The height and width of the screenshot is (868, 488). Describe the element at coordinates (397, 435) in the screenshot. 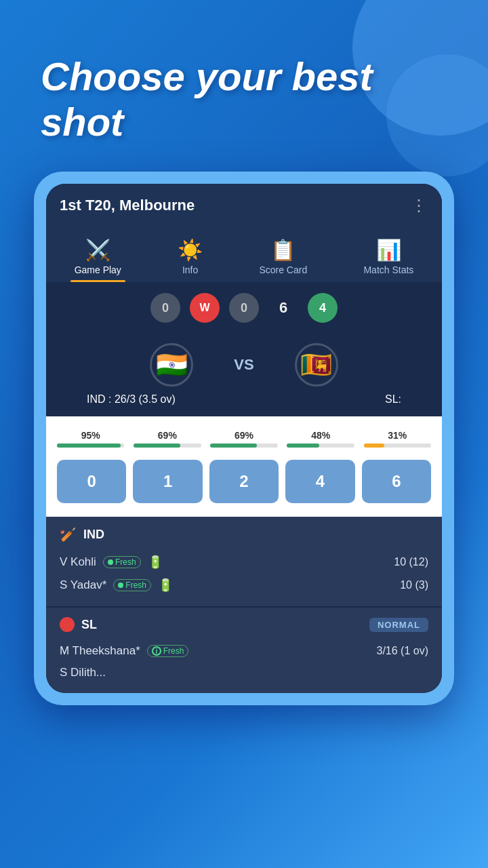

I see `shot-pct-6: 31%` at that location.